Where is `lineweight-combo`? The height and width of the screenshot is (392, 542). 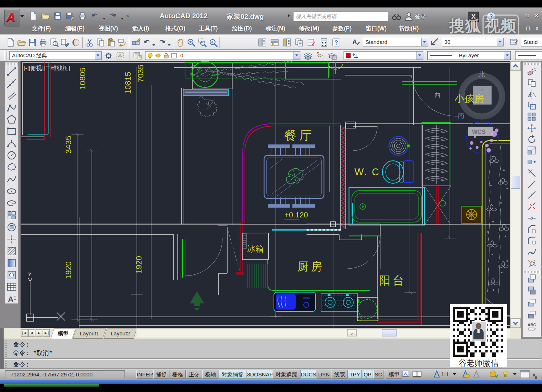 lineweight-combo is located at coordinates (529, 56).